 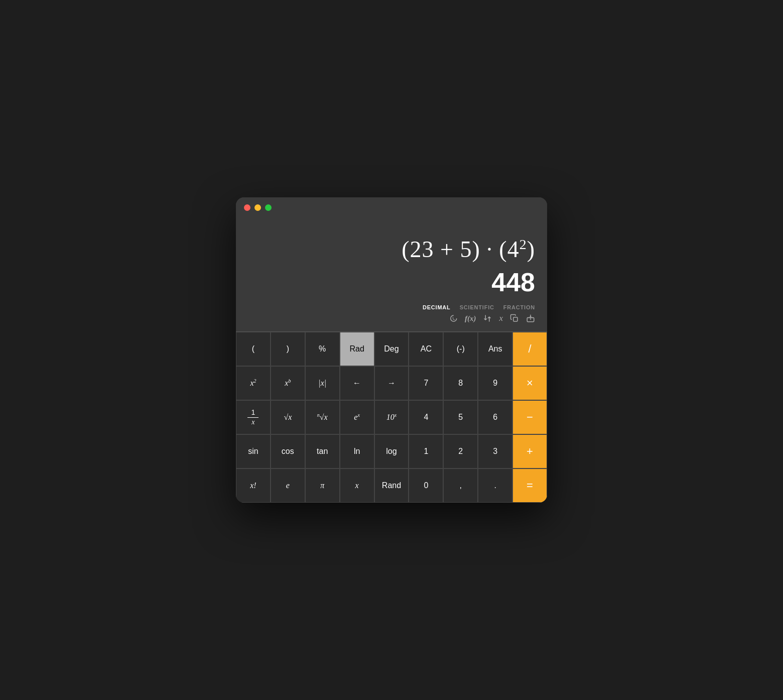 I want to click on ac-button: AC, so click(x=426, y=349).